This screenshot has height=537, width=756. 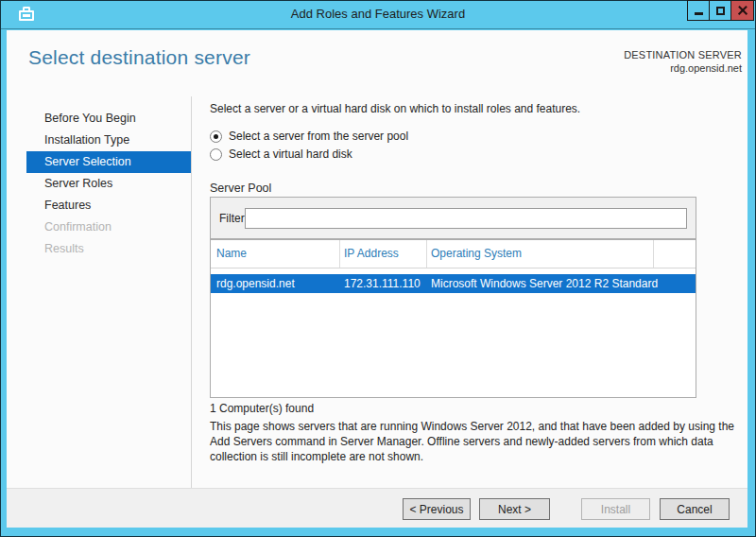 I want to click on radio-selected-icon, so click(x=215, y=136).